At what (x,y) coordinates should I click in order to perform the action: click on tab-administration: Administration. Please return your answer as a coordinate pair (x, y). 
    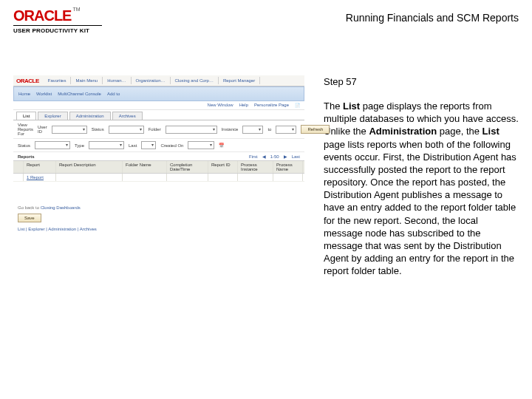
    Looking at the image, I should click on (90, 115).